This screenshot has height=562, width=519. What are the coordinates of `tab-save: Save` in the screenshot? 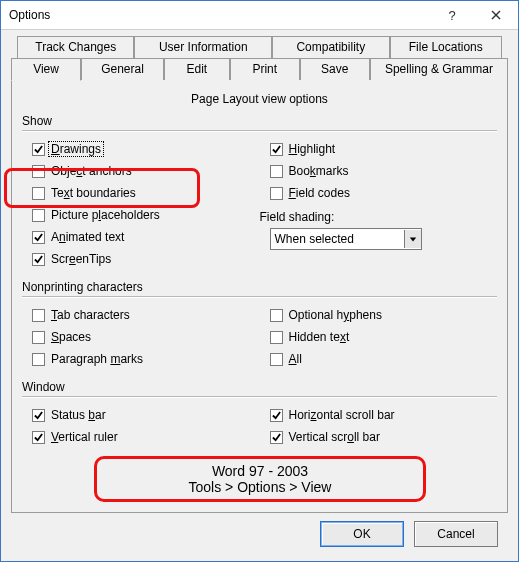 It's located at (335, 70).